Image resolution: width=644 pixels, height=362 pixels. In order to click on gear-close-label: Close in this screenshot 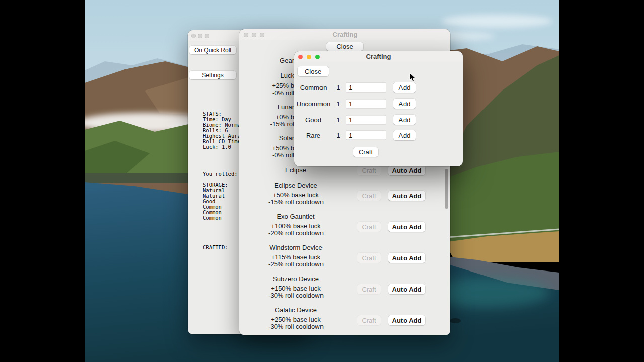, I will do `click(344, 46)`.